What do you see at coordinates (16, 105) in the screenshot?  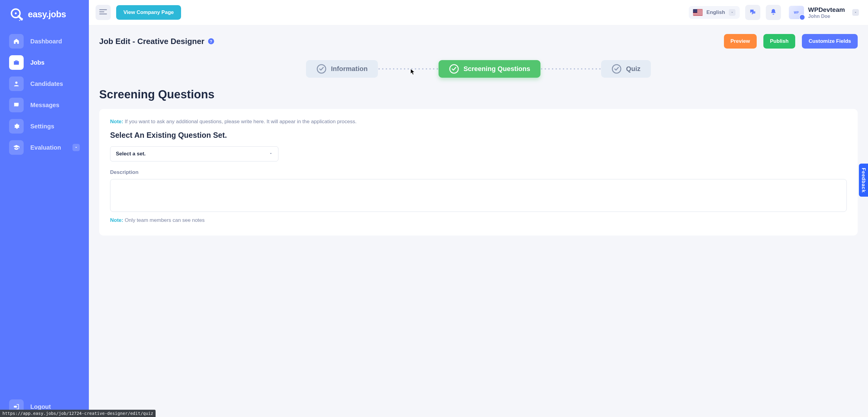 I see `chat-icon` at bounding box center [16, 105].